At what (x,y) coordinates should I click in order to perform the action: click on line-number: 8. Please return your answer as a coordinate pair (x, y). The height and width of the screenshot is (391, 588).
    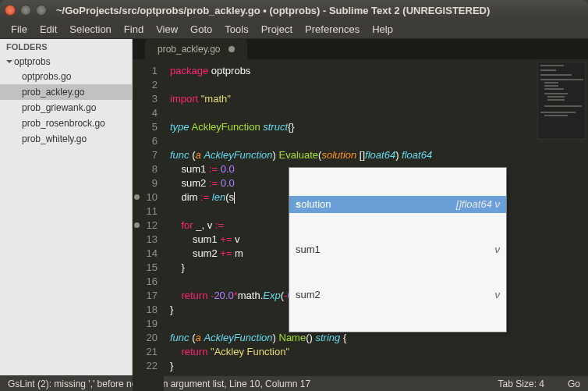
    Looking at the image, I should click on (145, 169).